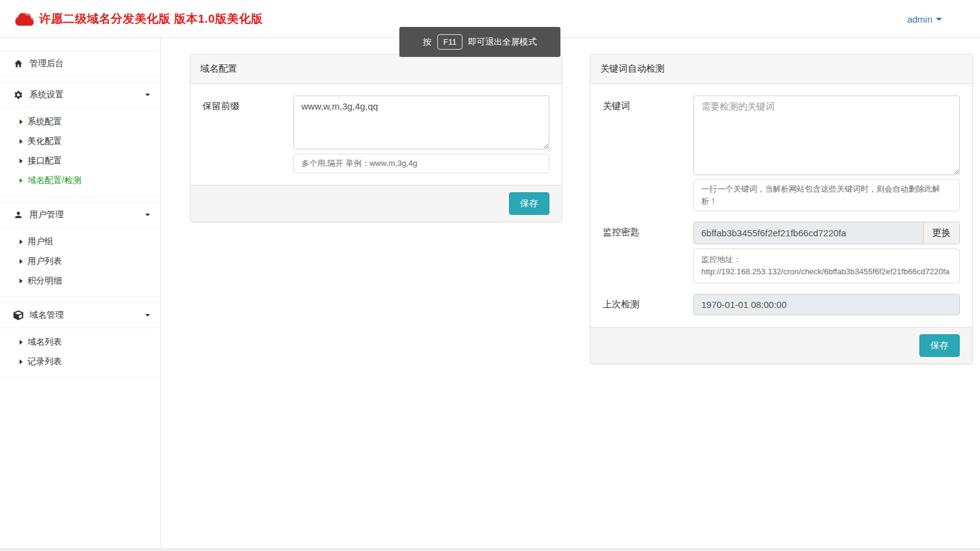  What do you see at coordinates (428, 42) in the screenshot?
I see `toast-prefix: 按` at bounding box center [428, 42].